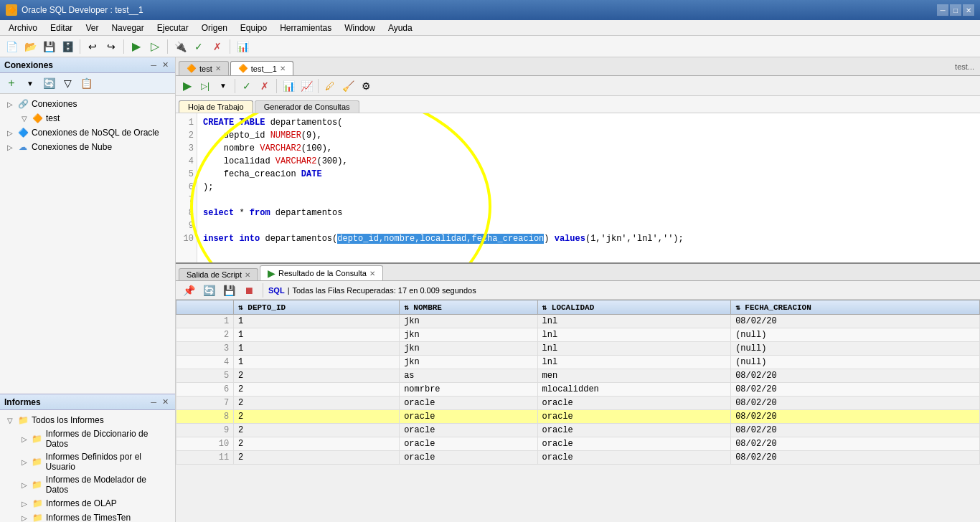  What do you see at coordinates (262, 68) in the screenshot?
I see `tab-test1: 🔶 test__1 ✕` at bounding box center [262, 68].